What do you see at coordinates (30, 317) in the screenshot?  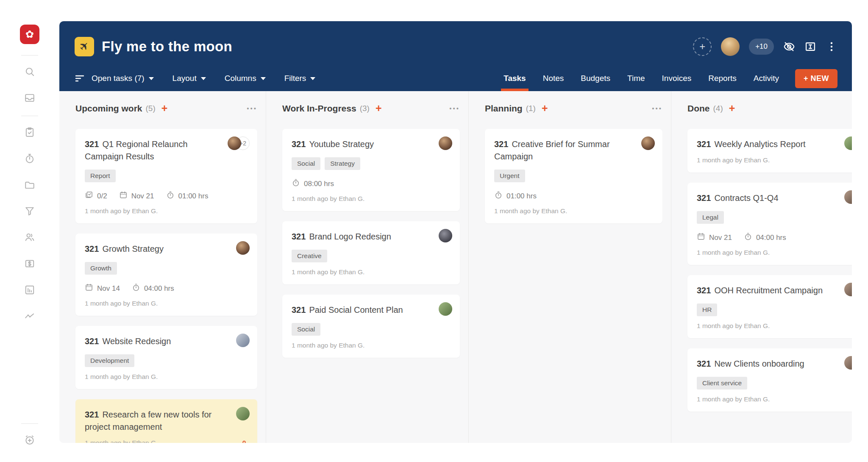 I see `trend-line-icon` at bounding box center [30, 317].